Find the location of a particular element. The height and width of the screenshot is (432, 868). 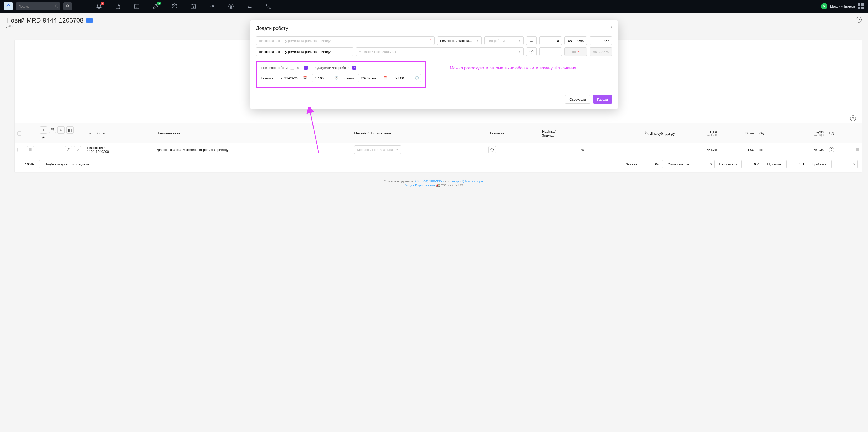

job-input is located at coordinates (345, 40).